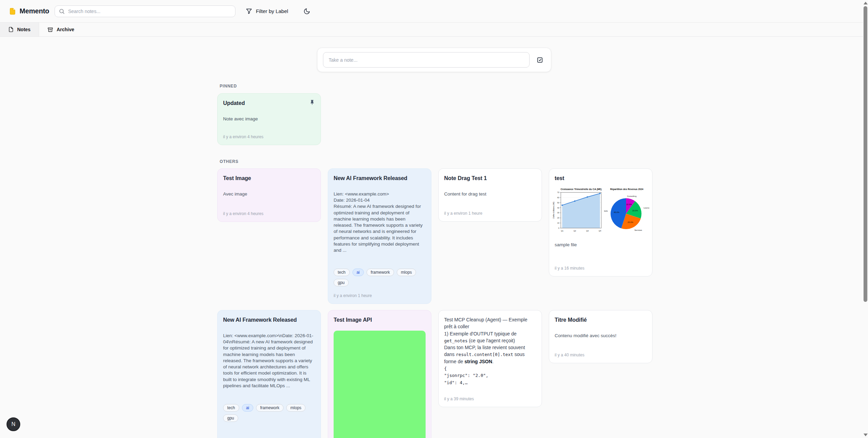 The width and height of the screenshot is (868, 438). I want to click on tab-notes-label: Notes, so click(24, 29).